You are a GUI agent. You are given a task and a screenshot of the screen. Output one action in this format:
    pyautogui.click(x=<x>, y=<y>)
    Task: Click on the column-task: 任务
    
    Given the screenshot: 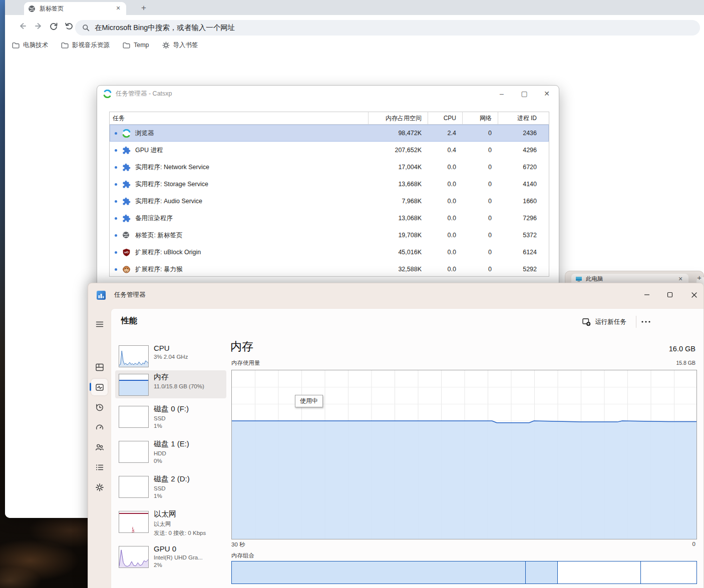 What is the action you would take?
    pyautogui.click(x=239, y=118)
    